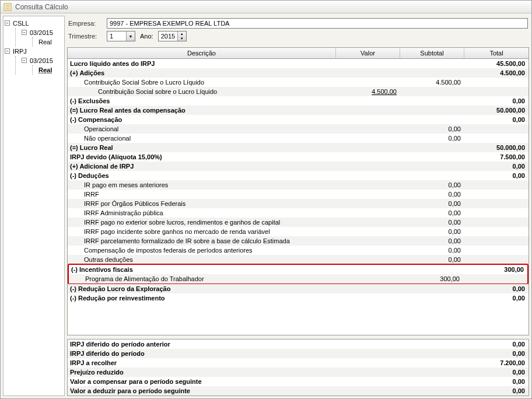  What do you see at coordinates (298, 110) in the screenshot?
I see `table-row: (=) Lucro Real antes da compensação50.00…` at bounding box center [298, 110].